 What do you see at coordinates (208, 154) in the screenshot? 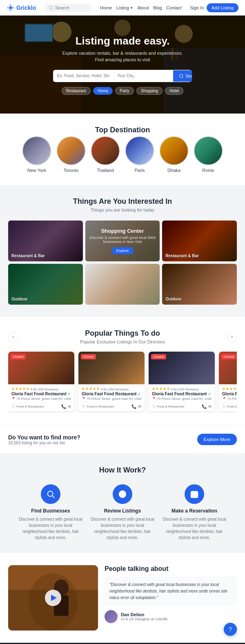
I see `destination-rome: Rome` at bounding box center [208, 154].